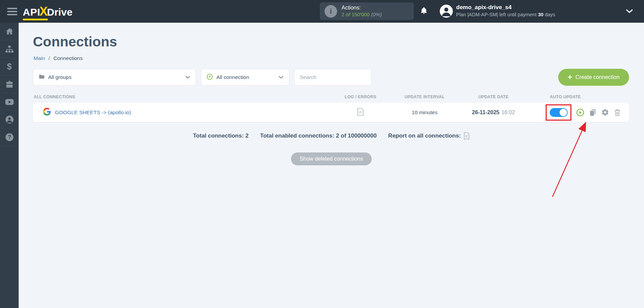  What do you see at coordinates (367, 11) in the screenshot?
I see `actions-counter: i Actions: 2 of 150'000 (0%)` at bounding box center [367, 11].